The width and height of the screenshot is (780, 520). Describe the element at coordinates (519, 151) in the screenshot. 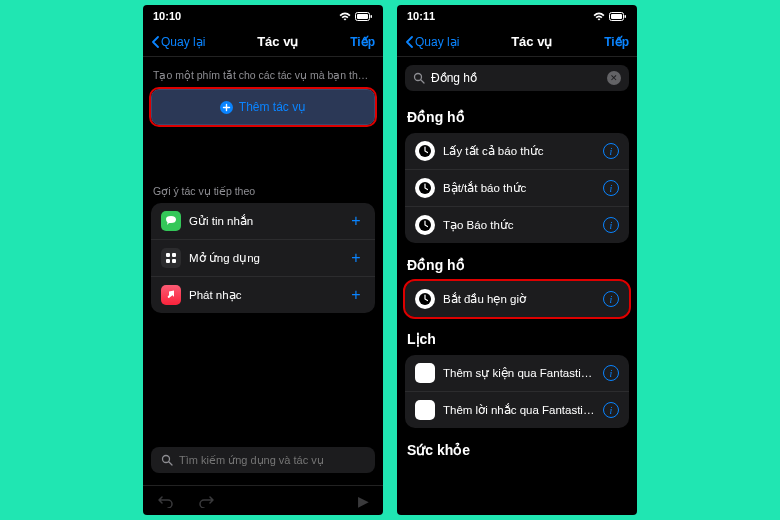

I see `action-label: Lấy tất cả báo thức` at that location.